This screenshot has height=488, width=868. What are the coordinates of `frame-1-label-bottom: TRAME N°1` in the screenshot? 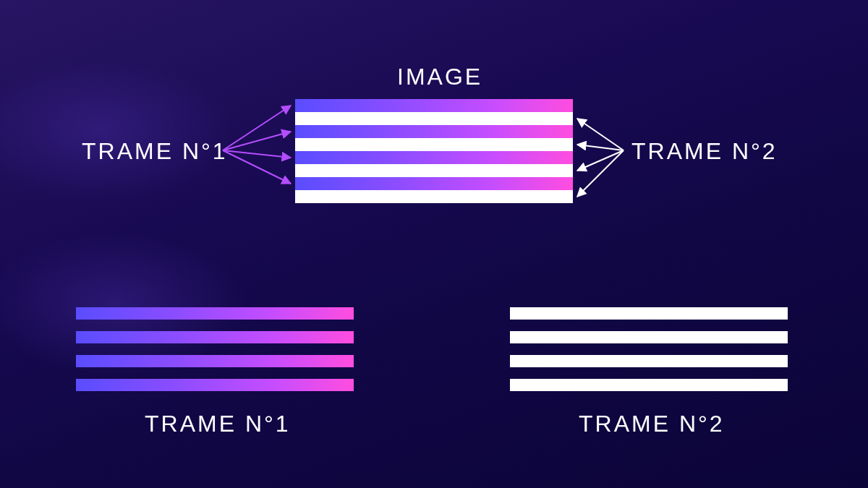 It's located at (218, 424).